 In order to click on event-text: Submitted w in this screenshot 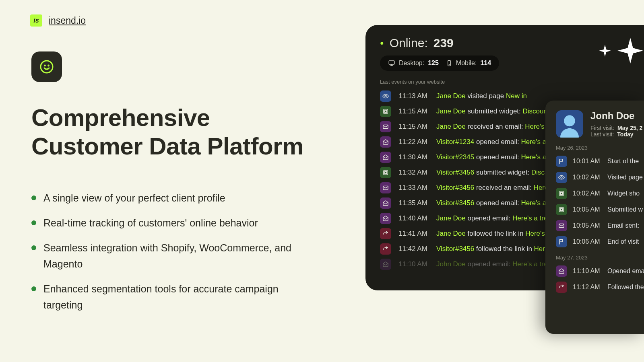, I will do `click(625, 210)`.